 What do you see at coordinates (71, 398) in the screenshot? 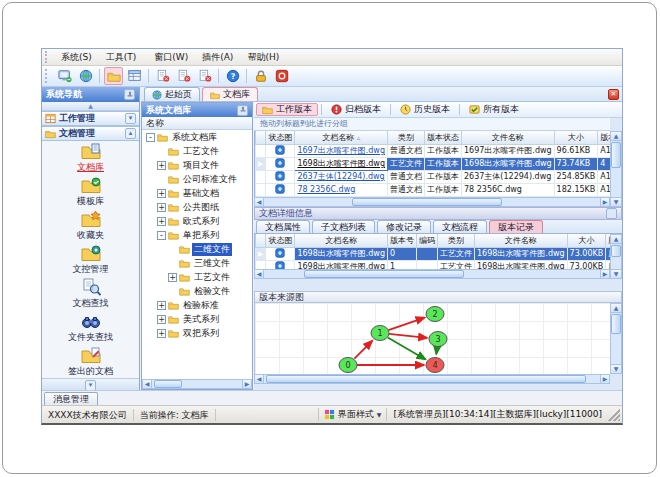
I see `message-manager-tab: 消息管理` at bounding box center [71, 398].